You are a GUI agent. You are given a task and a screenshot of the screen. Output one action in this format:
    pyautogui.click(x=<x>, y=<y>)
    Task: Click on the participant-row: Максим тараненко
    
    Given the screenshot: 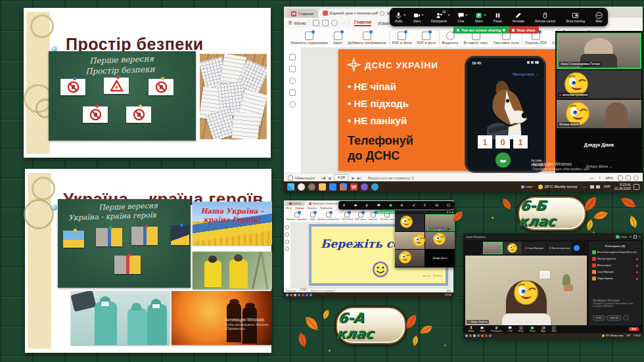 What is the action you would take?
    pyautogui.click(x=615, y=259)
    